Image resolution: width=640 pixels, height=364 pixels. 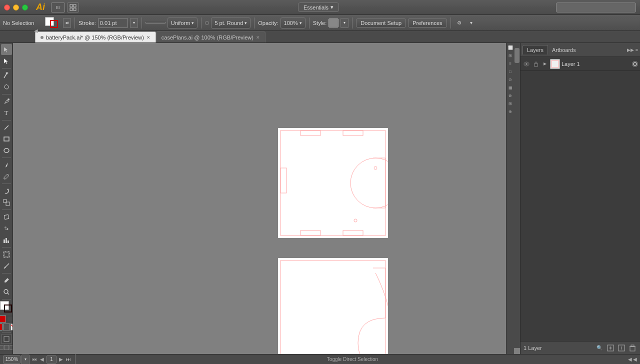 What do you see at coordinates (6, 292) in the screenshot?
I see `zoom-tool` at bounding box center [6, 292].